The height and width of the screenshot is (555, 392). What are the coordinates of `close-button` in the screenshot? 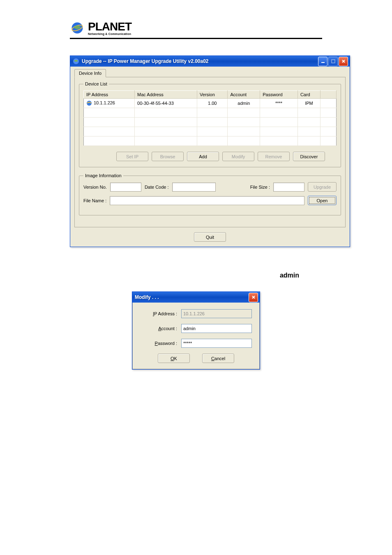 It's located at (344, 62).